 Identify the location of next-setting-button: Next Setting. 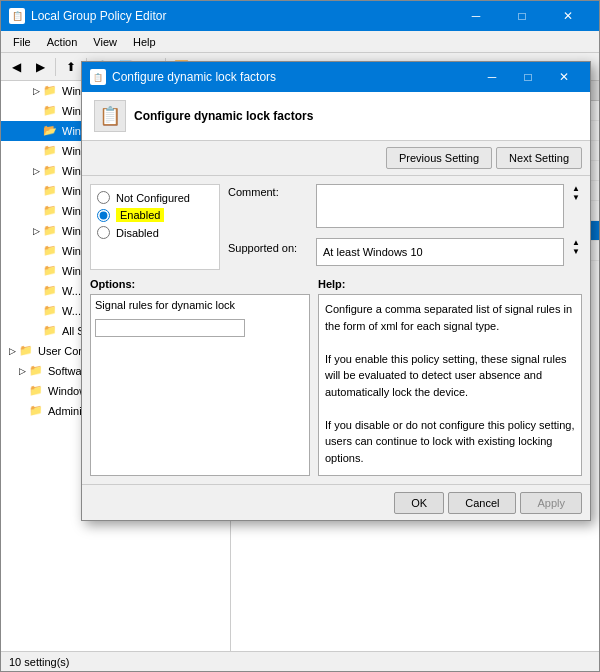
(539, 158).